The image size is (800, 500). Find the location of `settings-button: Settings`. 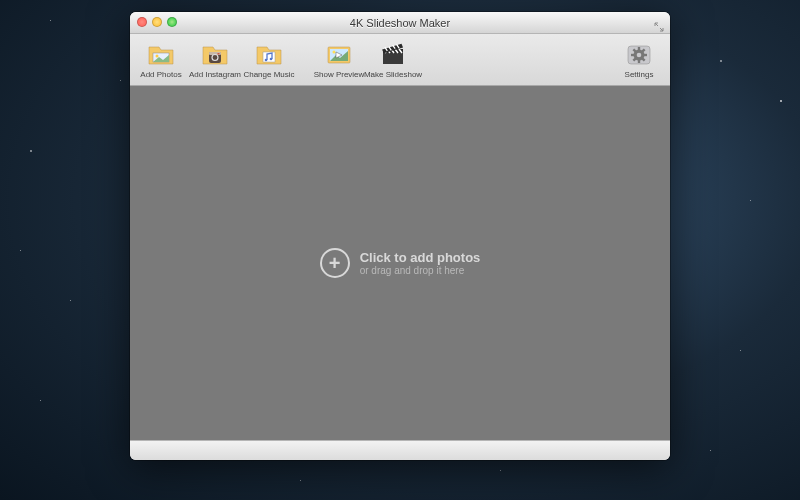

settings-button: Settings is located at coordinates (639, 60).